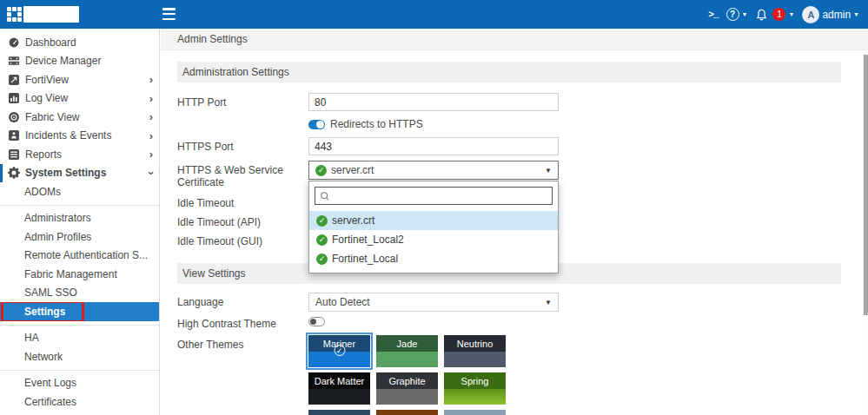 Image resolution: width=868 pixels, height=415 pixels. Describe the element at coordinates (14, 61) in the screenshot. I see `device-manager-icon` at that location.